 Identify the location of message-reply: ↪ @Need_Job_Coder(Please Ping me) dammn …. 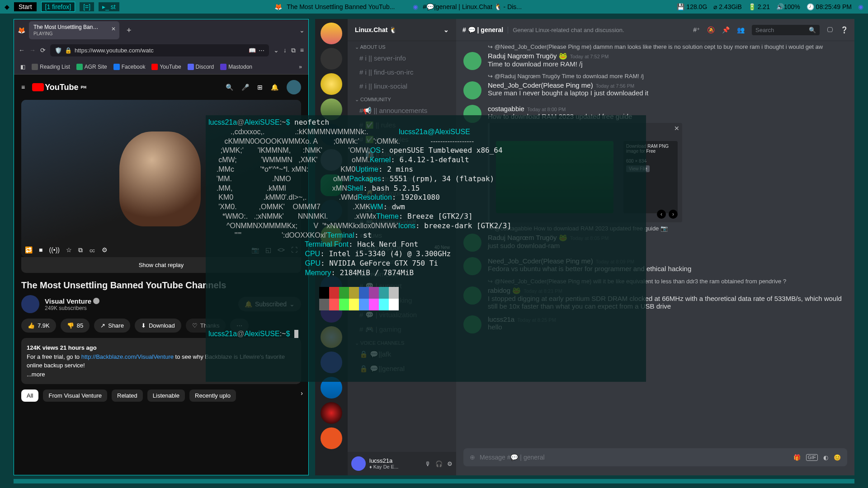
(667, 47).